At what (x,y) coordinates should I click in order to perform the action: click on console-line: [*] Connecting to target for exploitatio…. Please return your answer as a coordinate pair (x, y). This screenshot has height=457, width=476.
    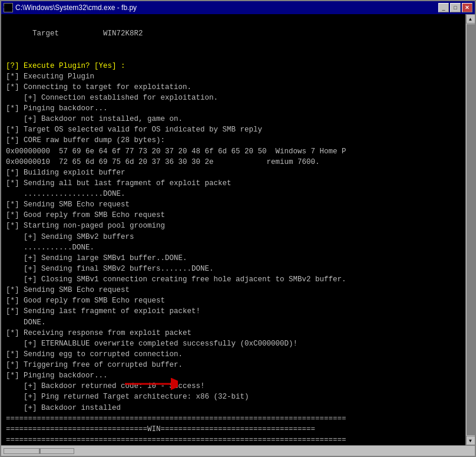
    Looking at the image, I should click on (99, 87).